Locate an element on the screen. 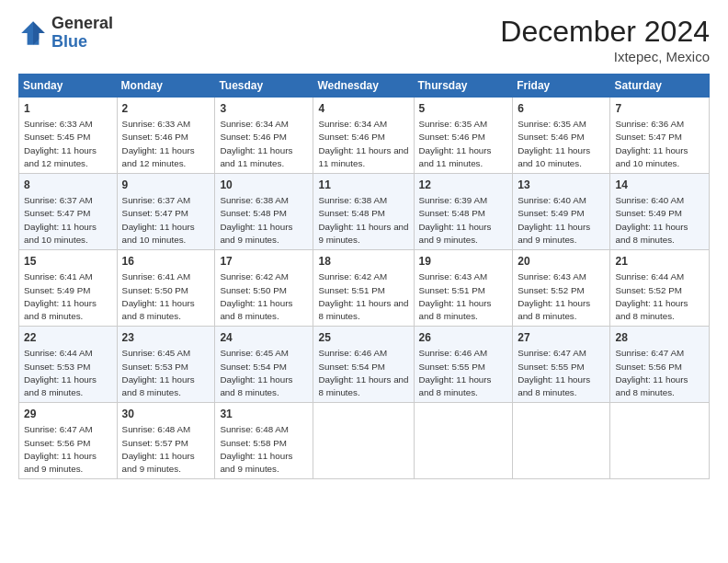  calendar-cell: 3Sunrise: 6:34 AMSunset: 5:46 PMDaylight… is located at coordinates (265, 136).